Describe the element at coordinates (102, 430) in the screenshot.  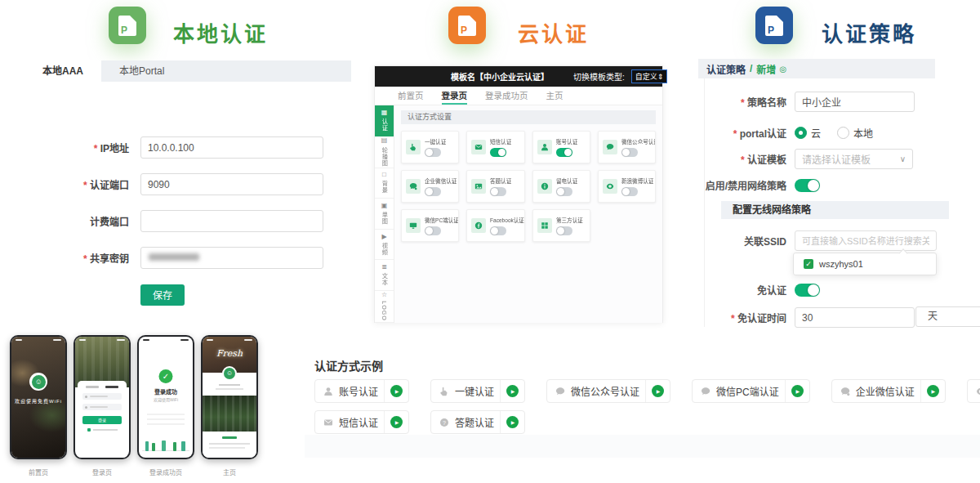
I see `agreement-row` at that location.